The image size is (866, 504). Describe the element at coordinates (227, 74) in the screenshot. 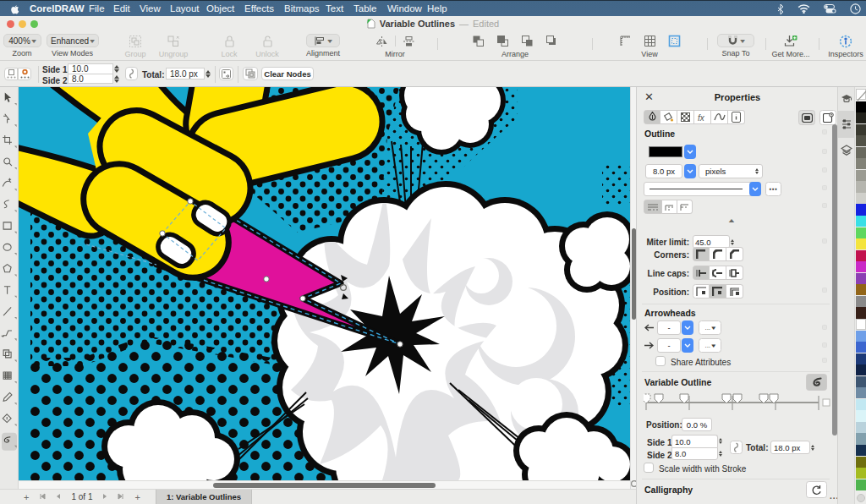

I see `node-options-button` at that location.